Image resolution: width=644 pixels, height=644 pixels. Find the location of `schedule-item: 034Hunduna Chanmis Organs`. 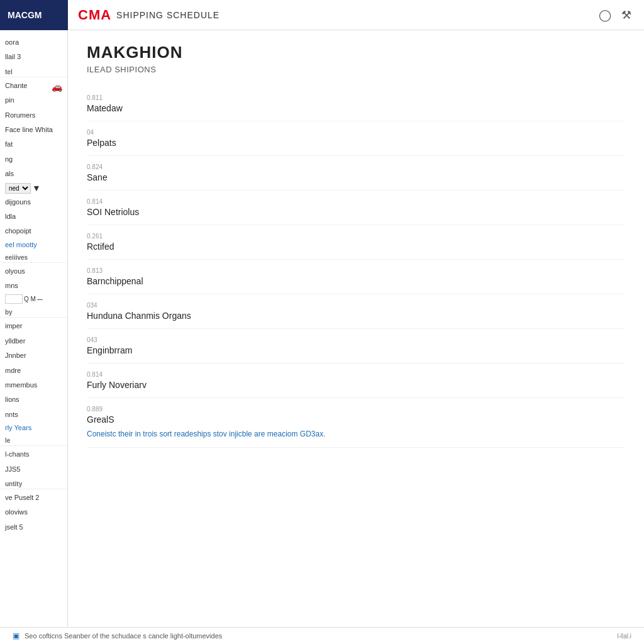

schedule-item: 034Hunduna Chanmis Organs is located at coordinates (356, 312).